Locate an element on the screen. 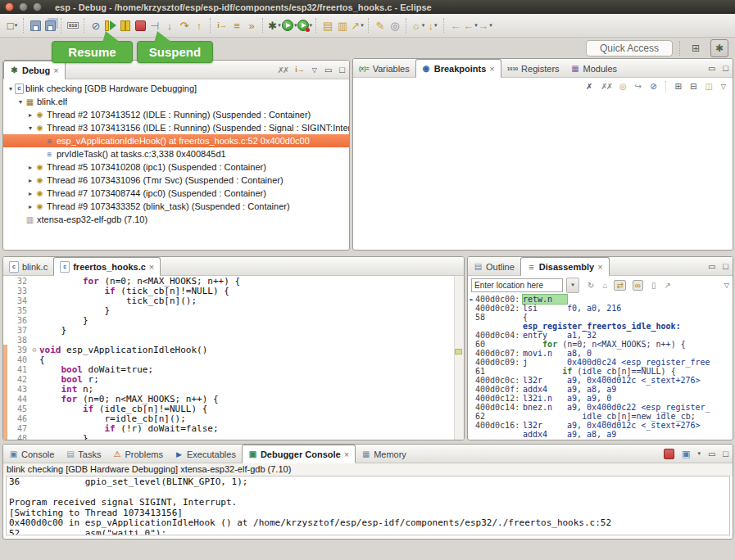 This screenshot has height=560, width=735. tab-breakpoints: Breakpoints is located at coordinates (459, 69).